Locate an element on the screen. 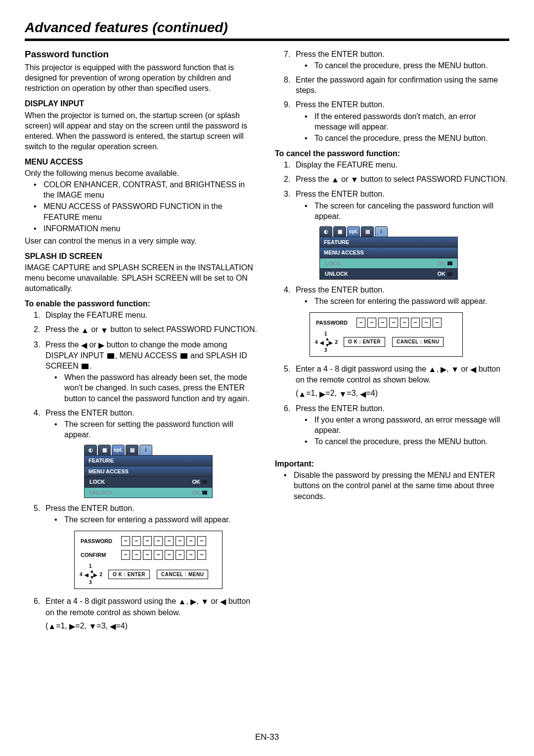 This screenshot has width=534, height=756. menu-access-tail: User can control the menus in a very sim… is located at coordinates (141, 241).